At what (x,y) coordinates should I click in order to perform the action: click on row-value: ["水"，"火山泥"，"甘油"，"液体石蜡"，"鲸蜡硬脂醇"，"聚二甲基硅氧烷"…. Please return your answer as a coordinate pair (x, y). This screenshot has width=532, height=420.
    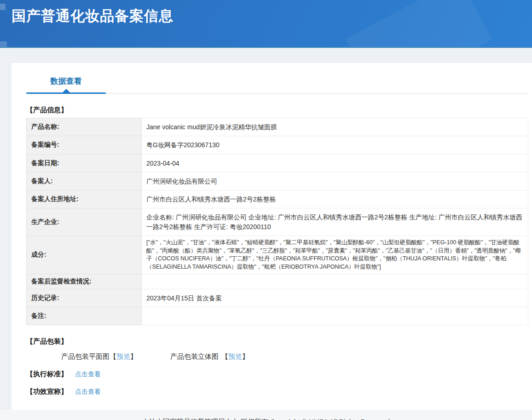
    Looking at the image, I should click on (335, 255).